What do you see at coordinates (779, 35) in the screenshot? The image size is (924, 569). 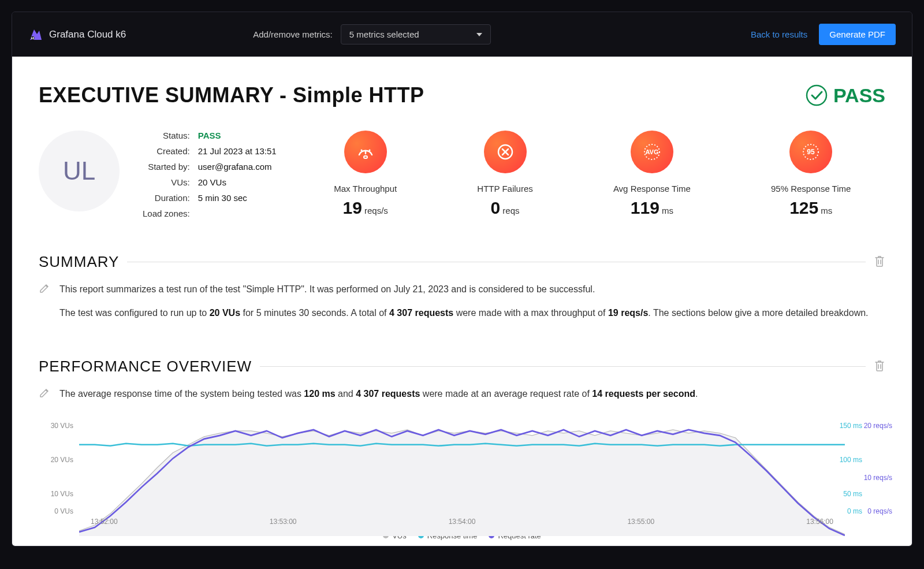 I see `back-to-results-link: Back to results` at bounding box center [779, 35].